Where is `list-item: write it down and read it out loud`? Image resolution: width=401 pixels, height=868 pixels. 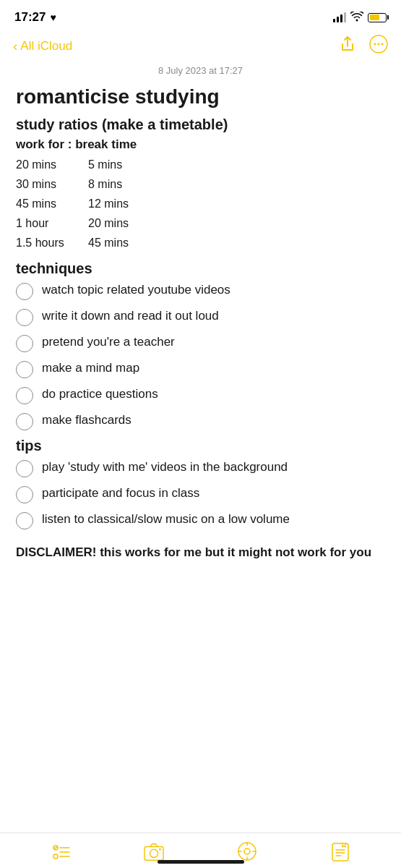
list-item: write it down and read it out loud is located at coordinates (201, 317).